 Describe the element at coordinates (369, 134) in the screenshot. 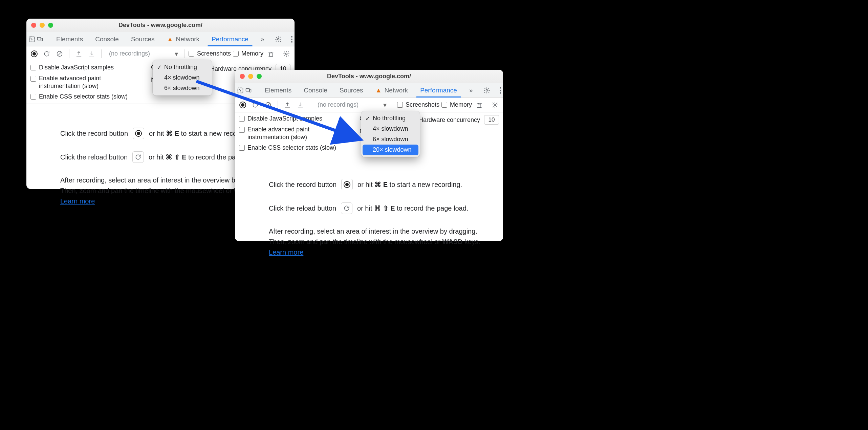

I see `capture-settings: Disable JavaScript samples Enable advanc…` at that location.